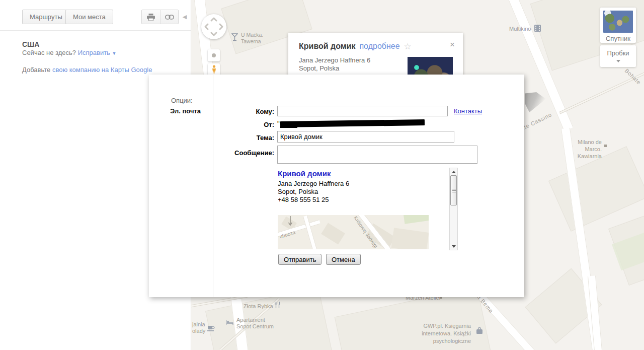  What do you see at coordinates (36, 69) in the screenshot?
I see `add-business-text: Добавьте` at bounding box center [36, 69].